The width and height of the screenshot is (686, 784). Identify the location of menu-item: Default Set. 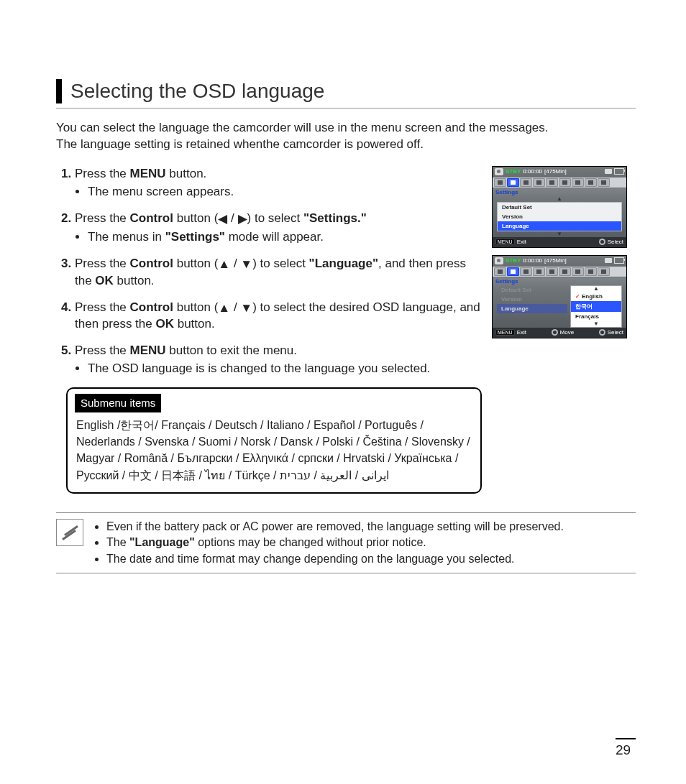
(559, 207).